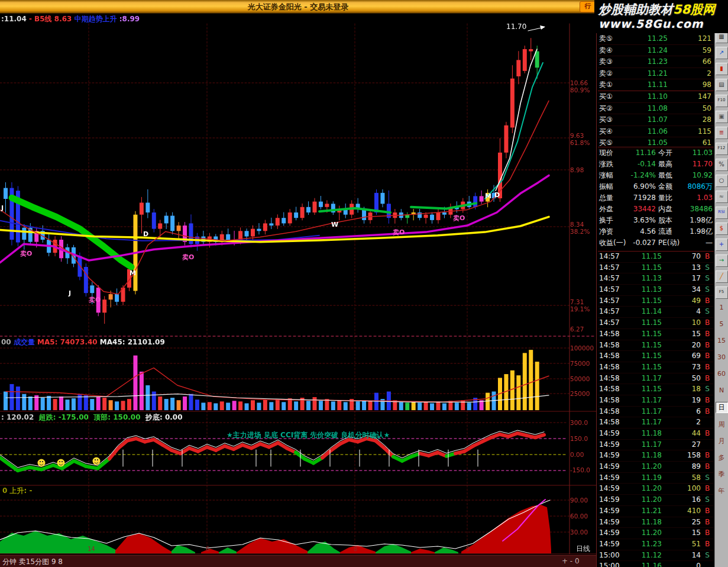 The width and height of the screenshot is (728, 567). What do you see at coordinates (656, 109) in the screenshot?
I see `order-book-row: 买②11.0850` at bounding box center [656, 109].